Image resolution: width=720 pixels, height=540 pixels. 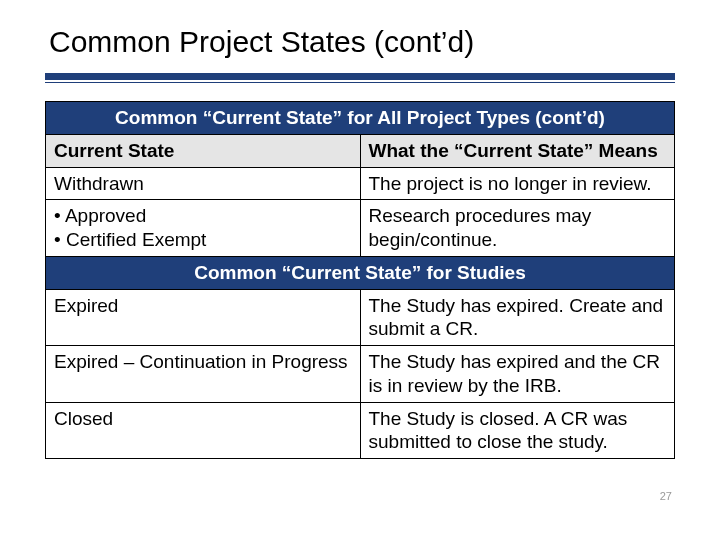 I want to click on section-heading-label: Common “Current State” for All Project T…, so click(x=360, y=118).